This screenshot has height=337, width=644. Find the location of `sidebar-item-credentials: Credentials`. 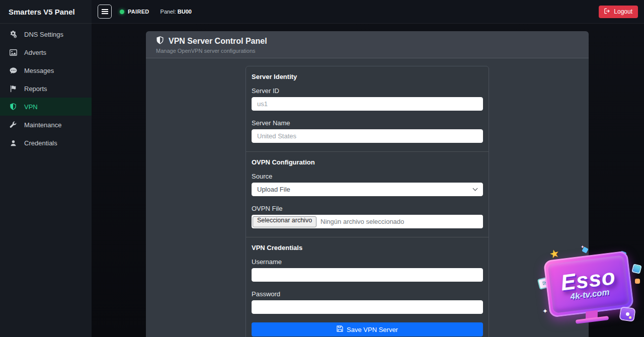

sidebar-item-credentials: Credentials is located at coordinates (46, 143).